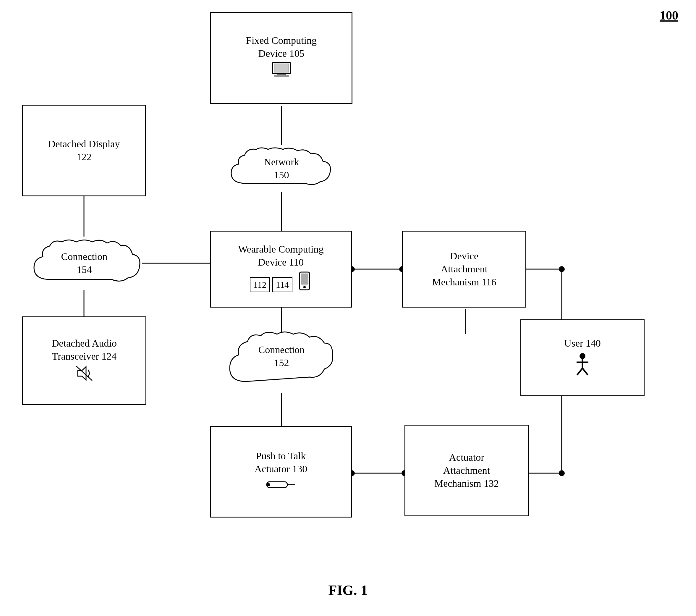 The image size is (696, 616). I want to click on detached-display: Detached Display122, so click(84, 151).